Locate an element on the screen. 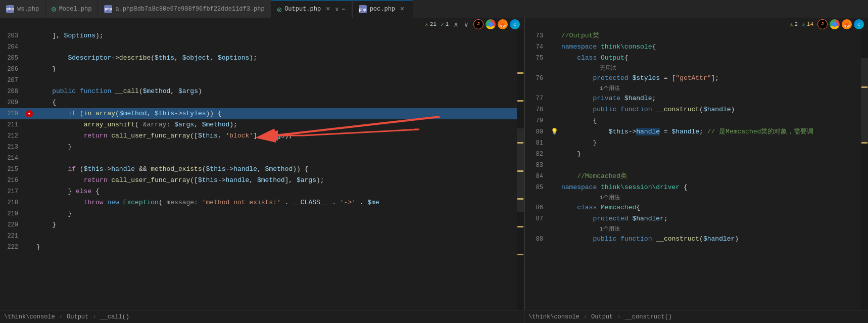 The width and height of the screenshot is (868, 323). jetbrains-icon: J is located at coordinates (478, 24).